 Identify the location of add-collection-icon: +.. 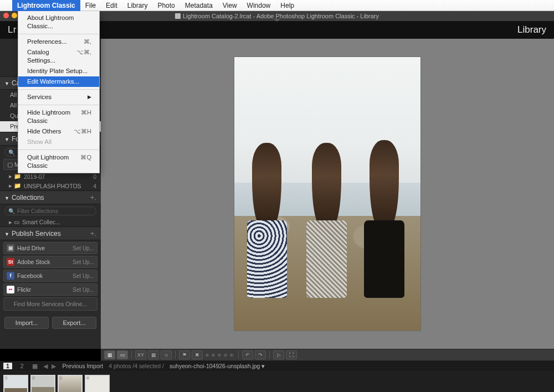
(93, 197).